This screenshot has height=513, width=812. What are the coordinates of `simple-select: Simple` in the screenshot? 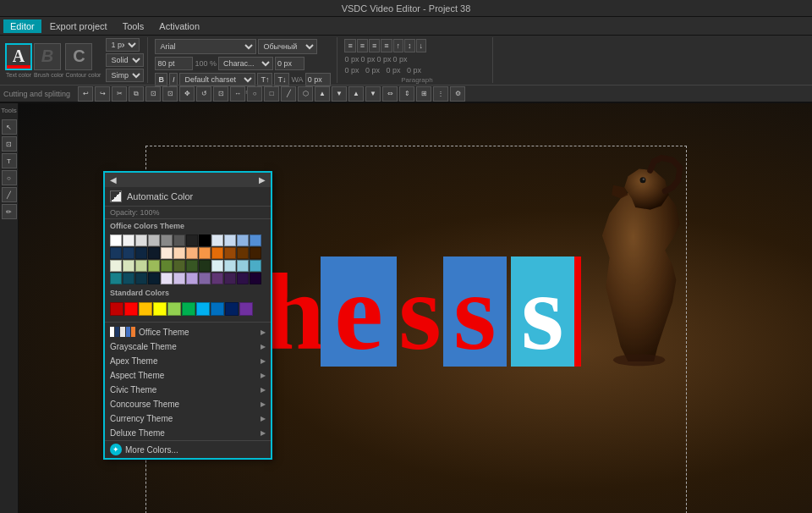 It's located at (125, 75).